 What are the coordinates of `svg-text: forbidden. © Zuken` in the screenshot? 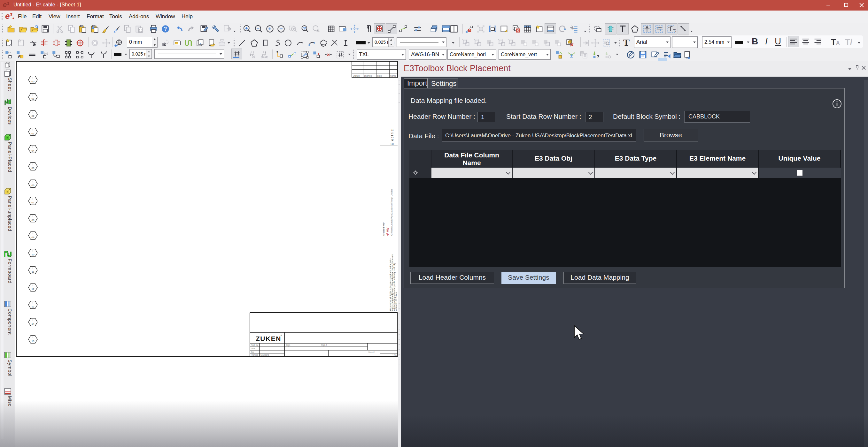 It's located at (396, 302).